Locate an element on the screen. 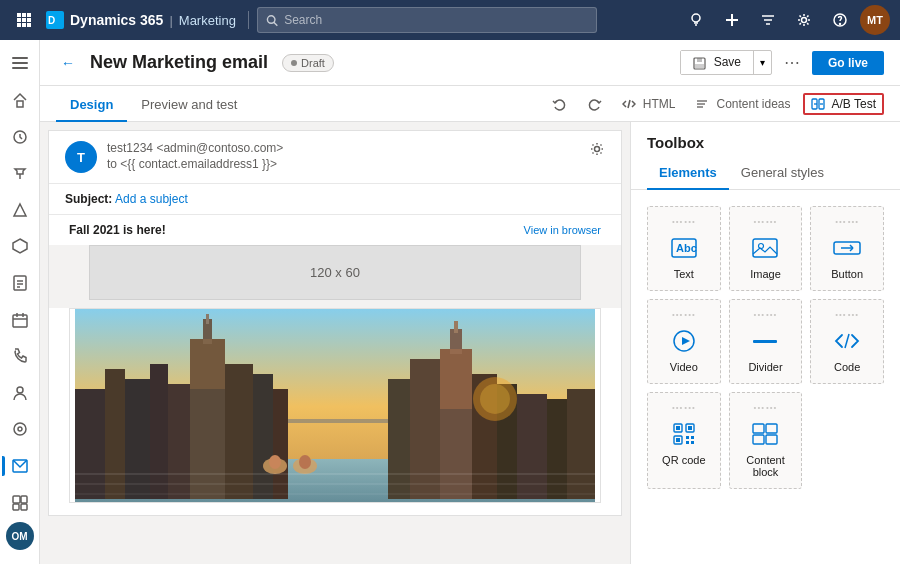 This screenshot has height=564, width=900. qr-tool-icon is located at coordinates (684, 434).